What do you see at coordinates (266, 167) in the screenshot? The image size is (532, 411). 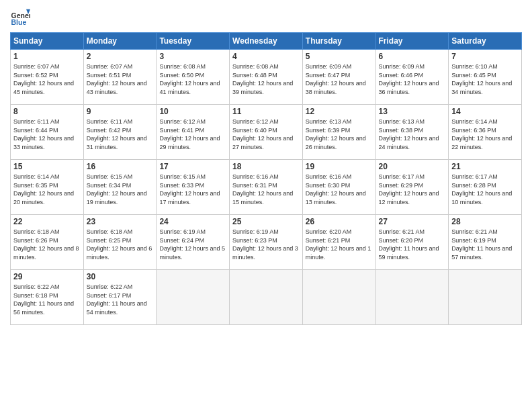 I see `day-number: 18` at bounding box center [266, 167].